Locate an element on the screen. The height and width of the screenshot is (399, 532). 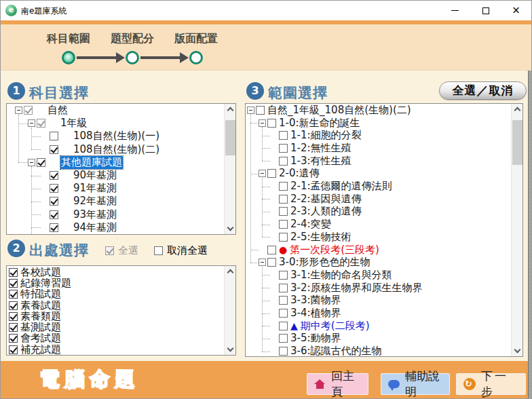
scroll-down-icon is located at coordinates (518, 350).